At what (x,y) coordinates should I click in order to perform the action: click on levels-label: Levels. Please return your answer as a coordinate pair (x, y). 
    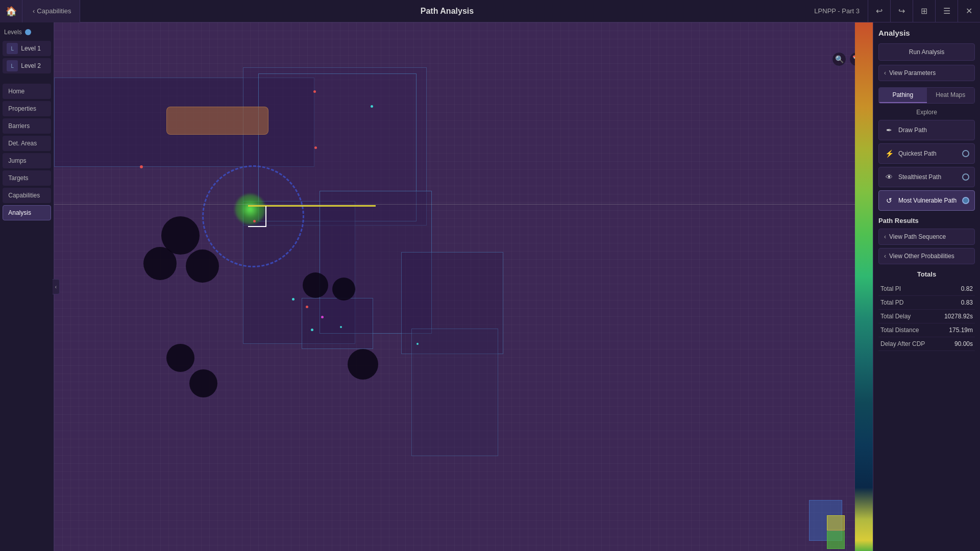
    Looking at the image, I should click on (13, 32).